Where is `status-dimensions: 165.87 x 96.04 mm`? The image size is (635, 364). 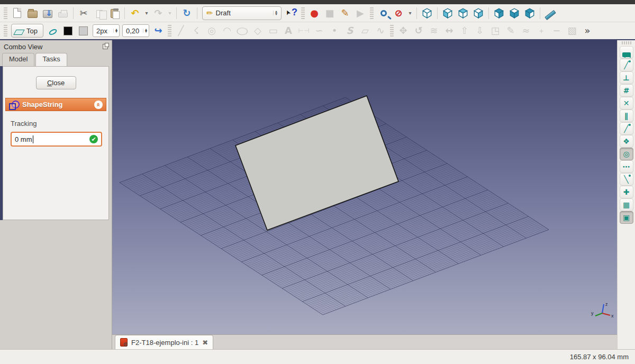
status-dimensions: 165.87 x 96.04 mm is located at coordinates (599, 357).